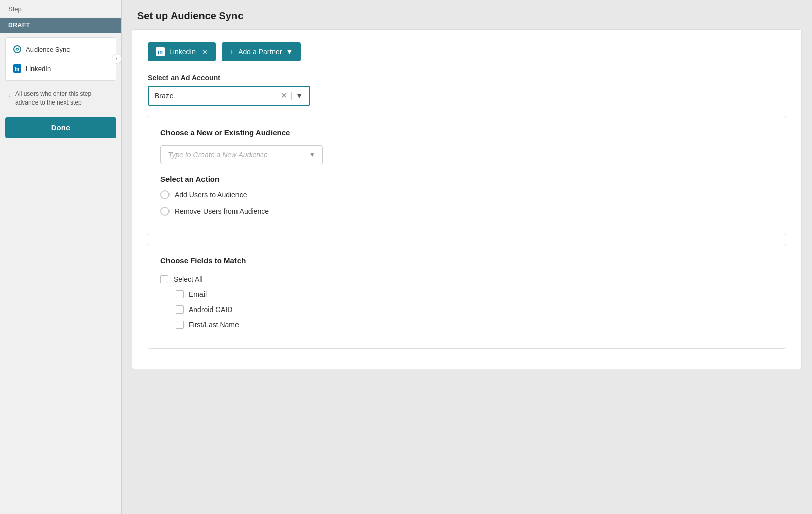 The width and height of the screenshot is (812, 514). What do you see at coordinates (180, 294) in the screenshot?
I see `email-checkbox` at bounding box center [180, 294].